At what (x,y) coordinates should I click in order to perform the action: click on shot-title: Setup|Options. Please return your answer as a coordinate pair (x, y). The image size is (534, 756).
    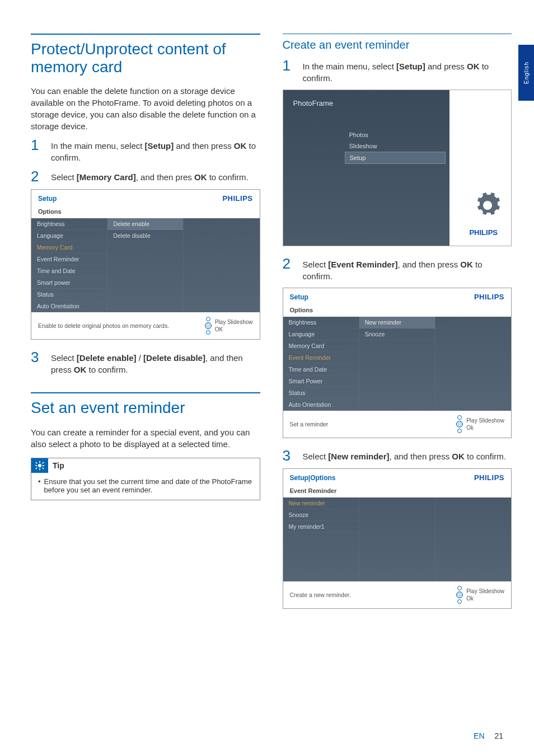
    Looking at the image, I should click on (313, 478).